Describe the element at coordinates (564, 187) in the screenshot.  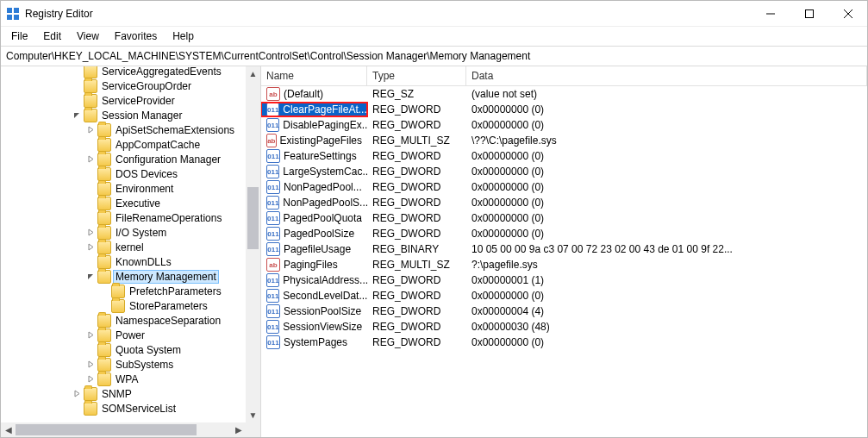
I see `value-row: 011NonPagedPool...REG_DWORD0x00000000 (0…` at that location.